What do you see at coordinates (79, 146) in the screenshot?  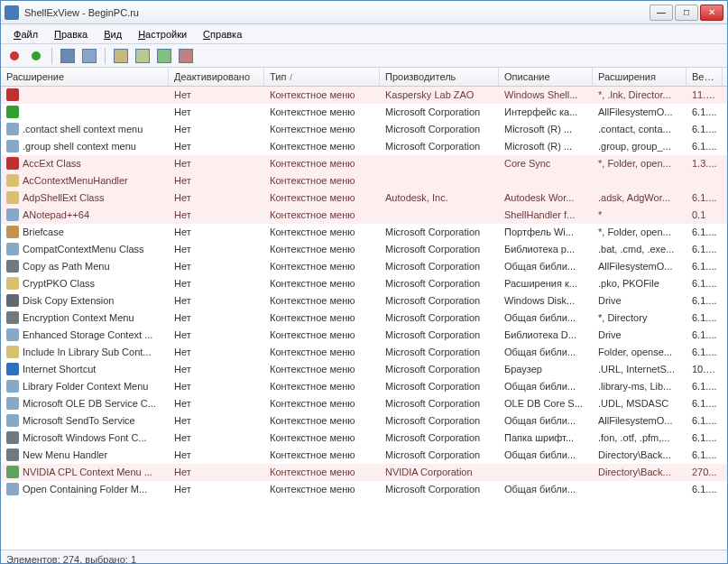 I see `cell-name: .group shell context menu` at bounding box center [79, 146].